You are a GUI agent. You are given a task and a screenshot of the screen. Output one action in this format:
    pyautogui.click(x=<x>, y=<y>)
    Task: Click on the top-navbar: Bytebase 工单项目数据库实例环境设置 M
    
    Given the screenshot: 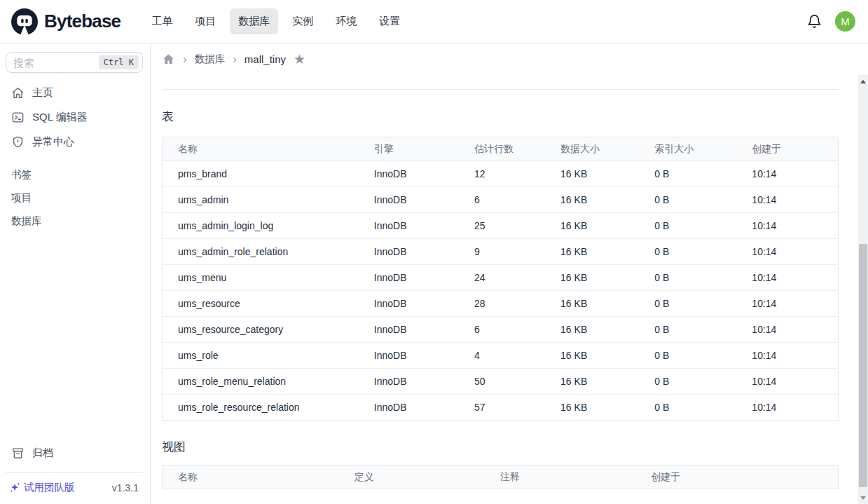 What is the action you would take?
    pyautogui.click(x=434, y=22)
    